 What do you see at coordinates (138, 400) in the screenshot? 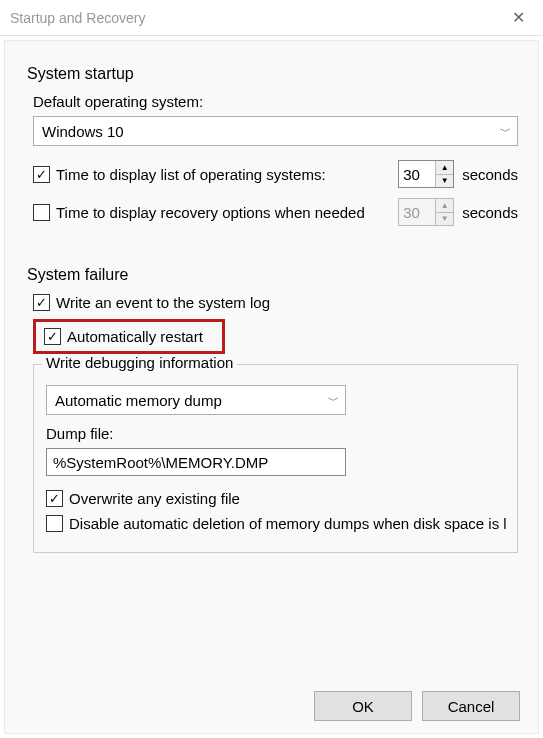
I see `dump-type-value: Automatic memory dump` at bounding box center [138, 400].